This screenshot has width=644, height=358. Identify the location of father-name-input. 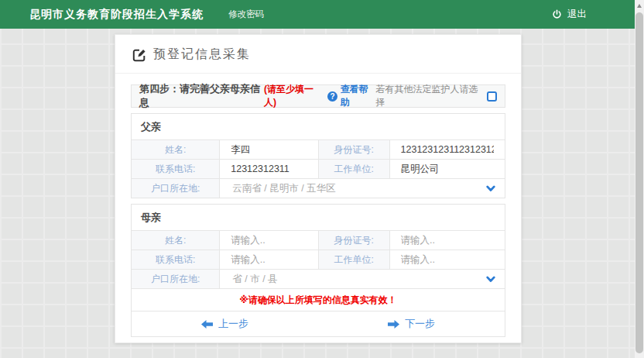
(269, 150).